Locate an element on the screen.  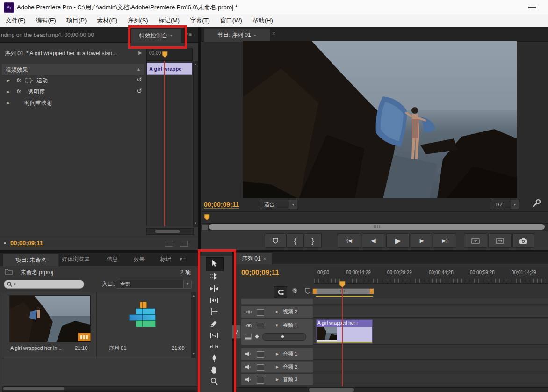
panel-menu-icon: ▼≡ is located at coordinates (182, 259).